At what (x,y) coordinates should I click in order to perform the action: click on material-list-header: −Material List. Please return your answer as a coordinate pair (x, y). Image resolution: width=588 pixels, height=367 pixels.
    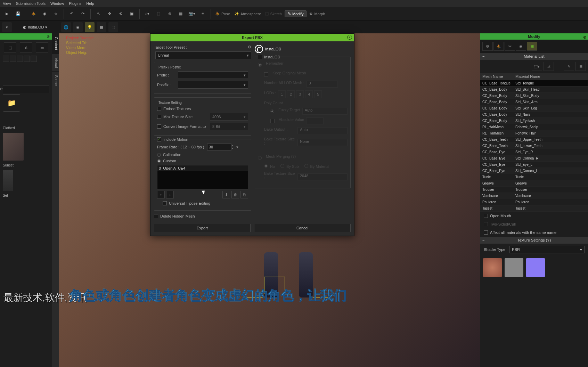
    Looking at the image, I should click on (534, 56).